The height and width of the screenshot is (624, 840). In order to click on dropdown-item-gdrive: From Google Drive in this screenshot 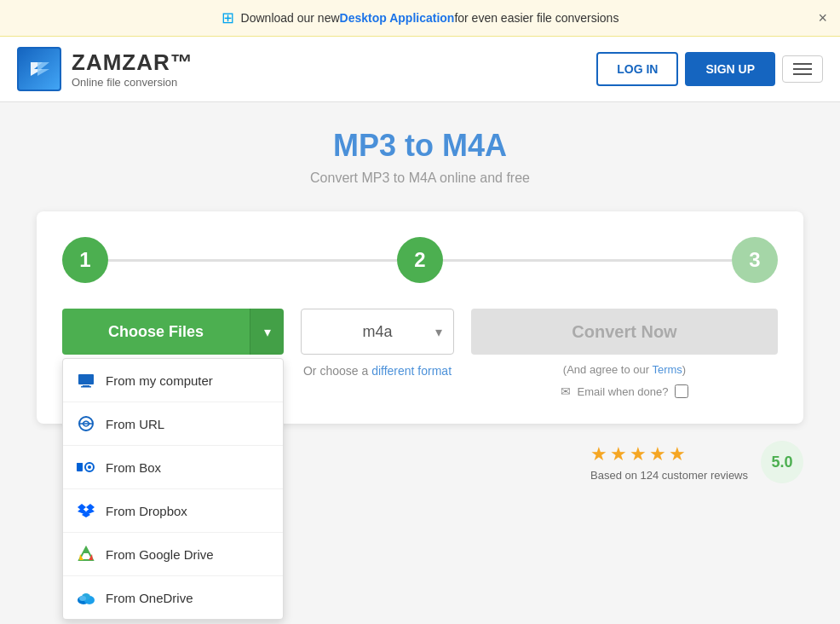, I will do `click(173, 554)`.